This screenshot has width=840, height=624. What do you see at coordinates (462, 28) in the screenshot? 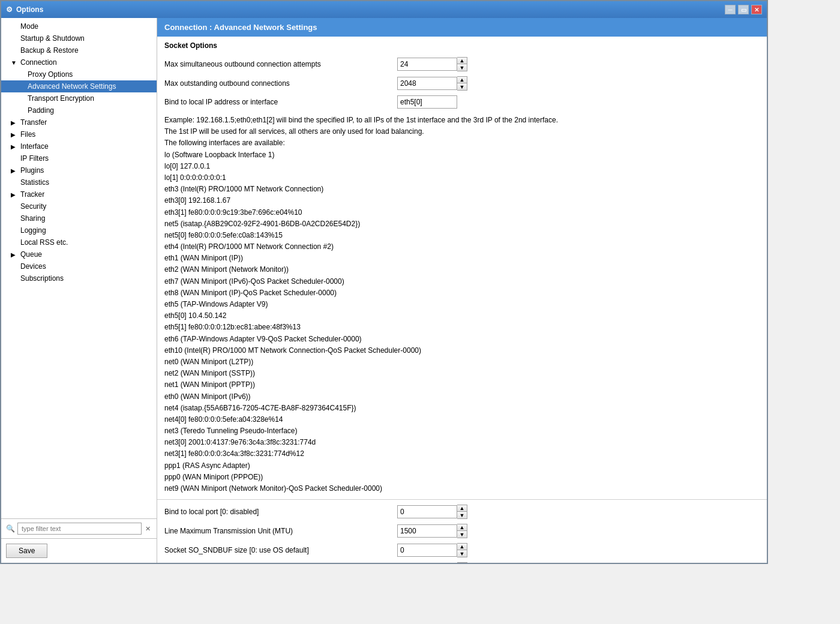
I see `panel-header: Connection : Advanced Network Settings` at bounding box center [462, 28].